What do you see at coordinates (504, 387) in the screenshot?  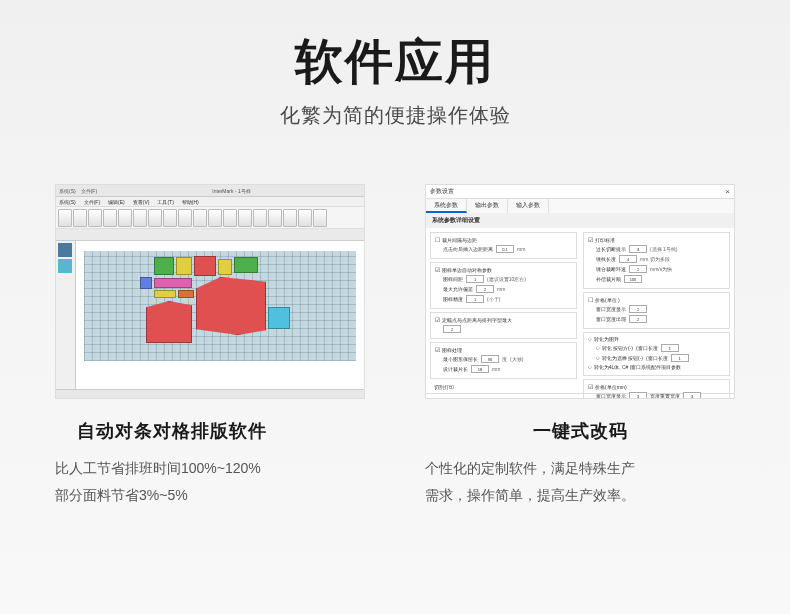 I see `group-label: 切割打印` at bounding box center [504, 387].